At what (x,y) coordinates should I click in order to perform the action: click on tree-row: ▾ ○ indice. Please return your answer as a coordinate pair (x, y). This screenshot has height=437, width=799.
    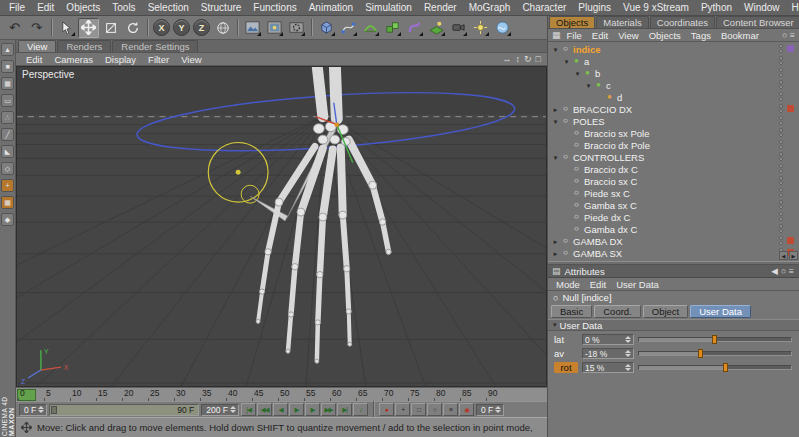
    Looking at the image, I should click on (674, 49).